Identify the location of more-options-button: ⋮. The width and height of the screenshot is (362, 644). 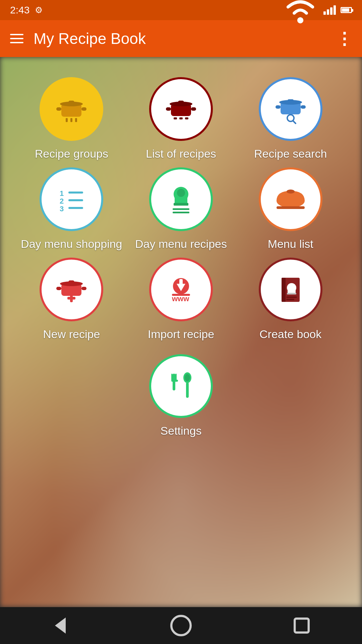
(344, 39).